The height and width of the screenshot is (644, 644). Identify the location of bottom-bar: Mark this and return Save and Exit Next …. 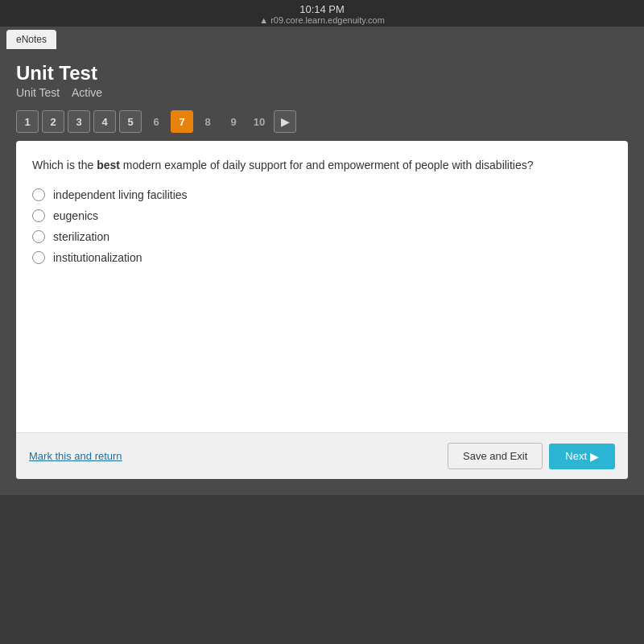
(322, 456).